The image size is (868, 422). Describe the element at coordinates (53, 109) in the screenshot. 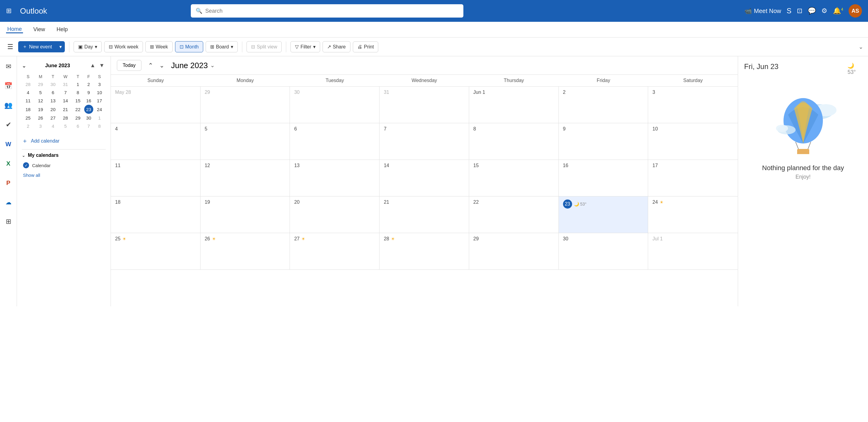

I see `mini-cal-cell: 20` at that location.